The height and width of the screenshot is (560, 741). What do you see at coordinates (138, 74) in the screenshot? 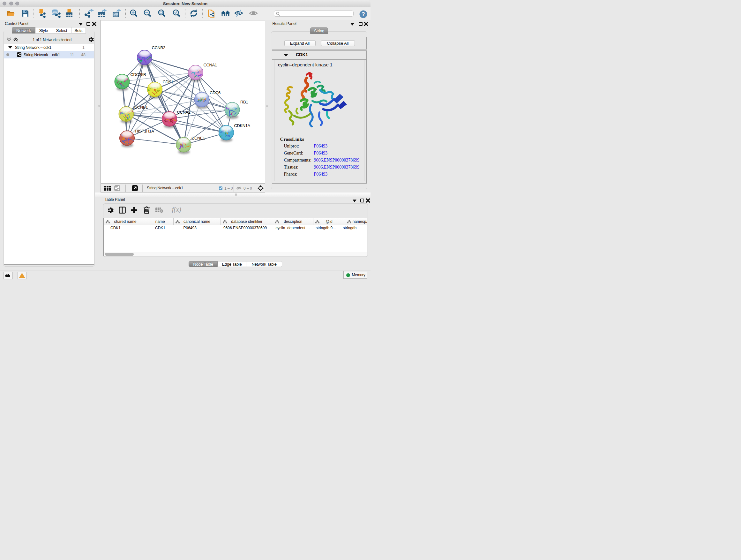
I see `svg-text: CDC25B` at bounding box center [138, 74].